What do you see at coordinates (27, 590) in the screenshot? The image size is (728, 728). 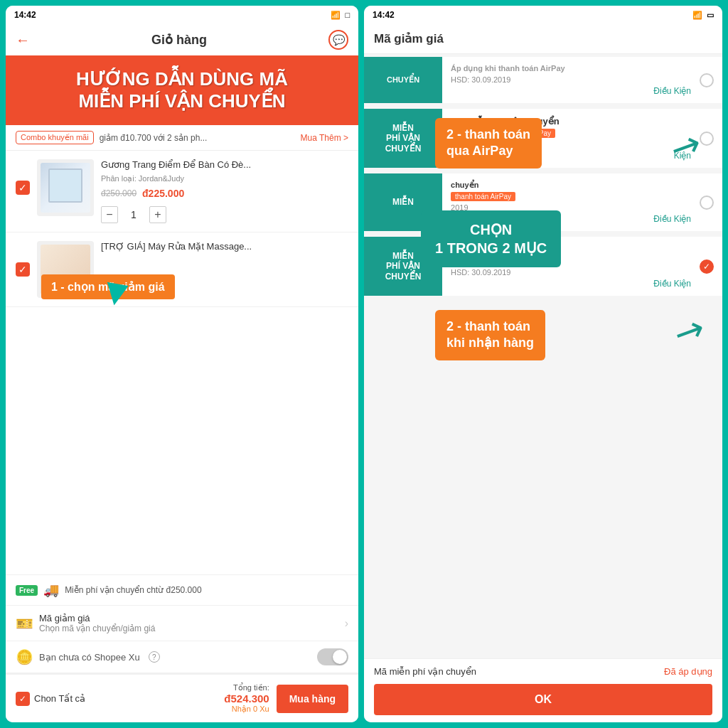 I see `free-ship-badge: Free` at bounding box center [27, 590].